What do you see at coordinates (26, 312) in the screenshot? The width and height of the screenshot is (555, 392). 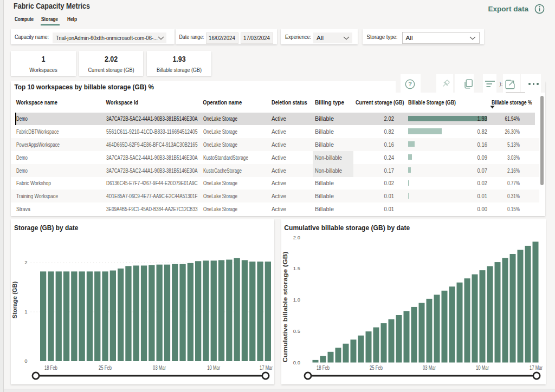 I see `svg-text: 1` at bounding box center [26, 312].